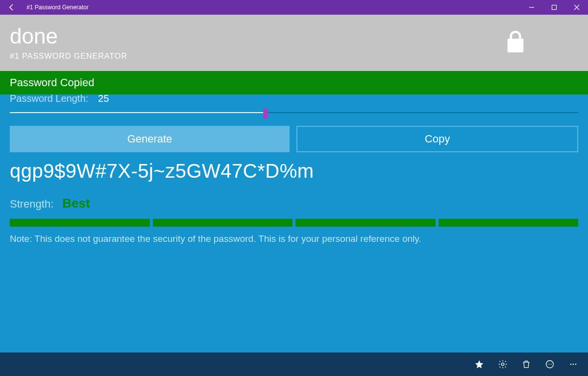  Describe the element at coordinates (294, 364) in the screenshot. I see `command-bar` at that location.